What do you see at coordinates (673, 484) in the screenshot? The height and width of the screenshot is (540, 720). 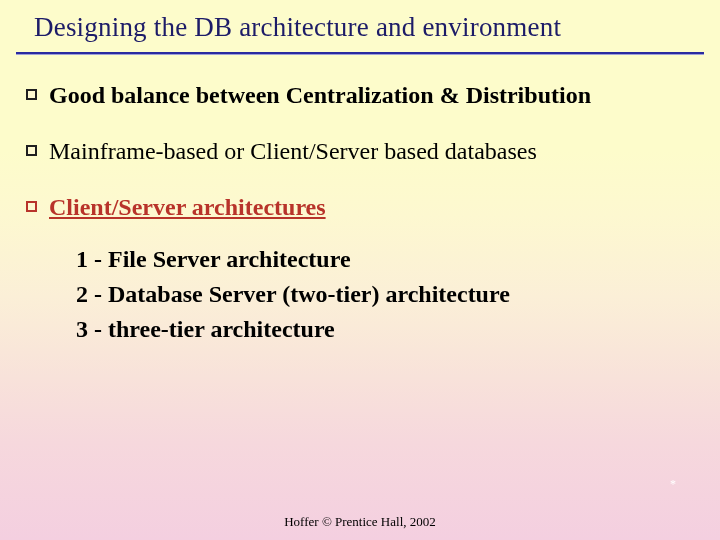 I see `page-marker: *` at bounding box center [673, 484].